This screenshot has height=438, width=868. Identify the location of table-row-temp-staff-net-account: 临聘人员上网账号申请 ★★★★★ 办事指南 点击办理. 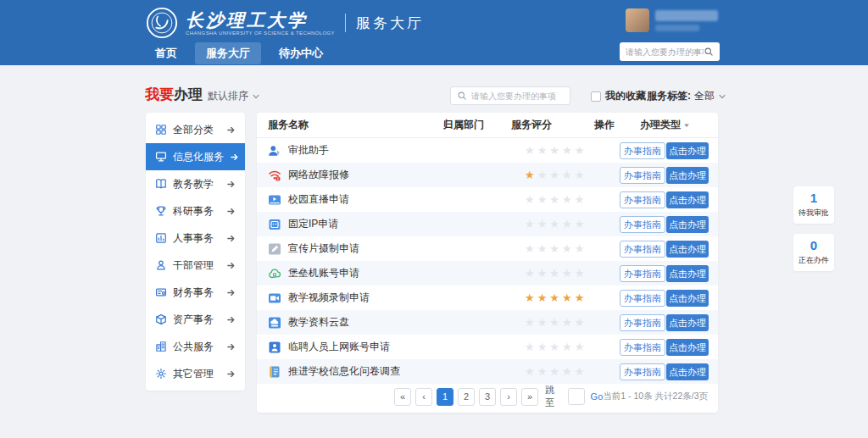
(487, 347).